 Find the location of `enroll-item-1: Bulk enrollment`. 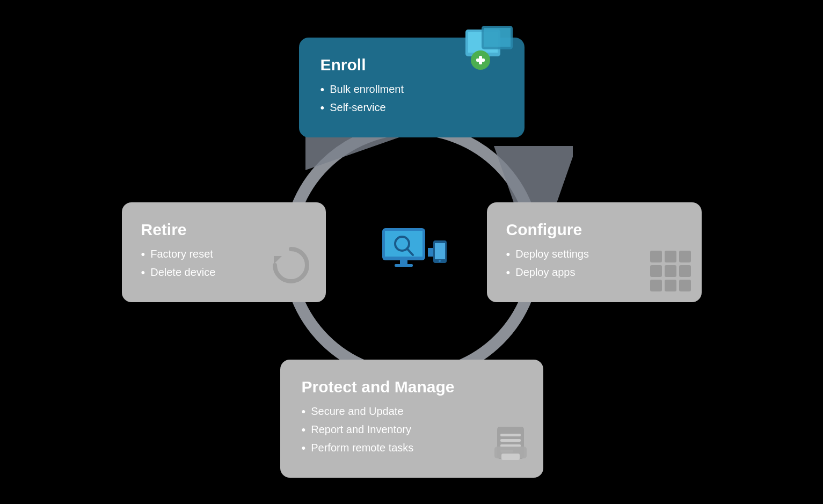

enroll-item-1: Bulk enrollment is located at coordinates (412, 90).